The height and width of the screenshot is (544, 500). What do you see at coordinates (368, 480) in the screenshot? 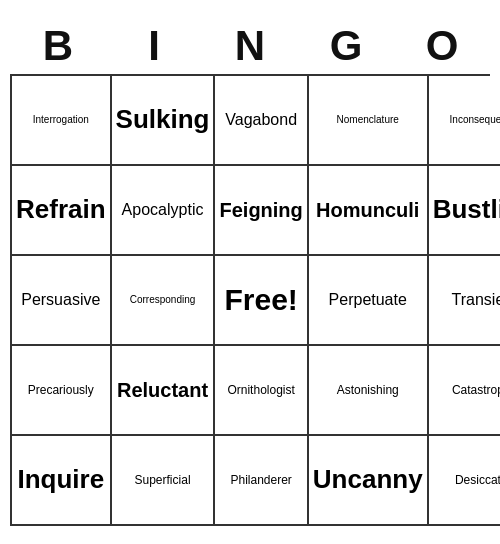
I see `cell-text: Uncanny` at bounding box center [368, 480].